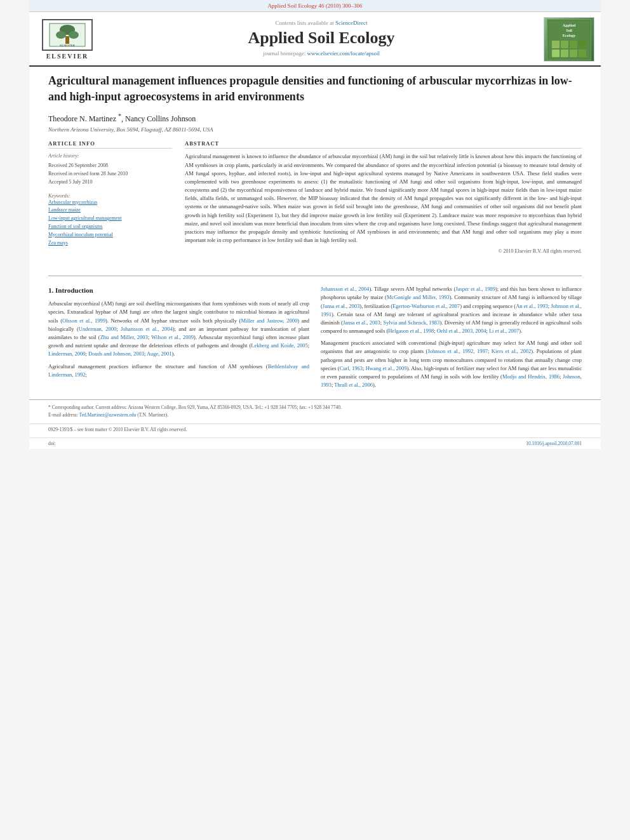  I want to click on ref-an: An et al., 1993, so click(532, 306).